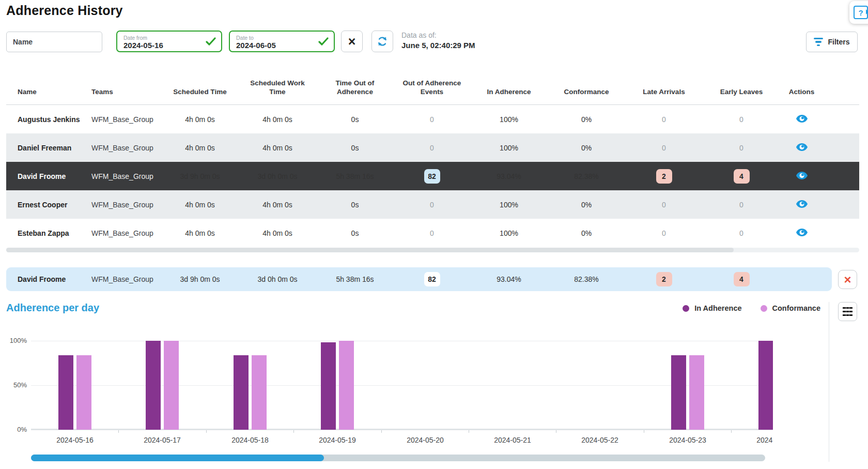 This screenshot has width=868, height=469. I want to click on chart-scrollbar-thumb, so click(178, 458).